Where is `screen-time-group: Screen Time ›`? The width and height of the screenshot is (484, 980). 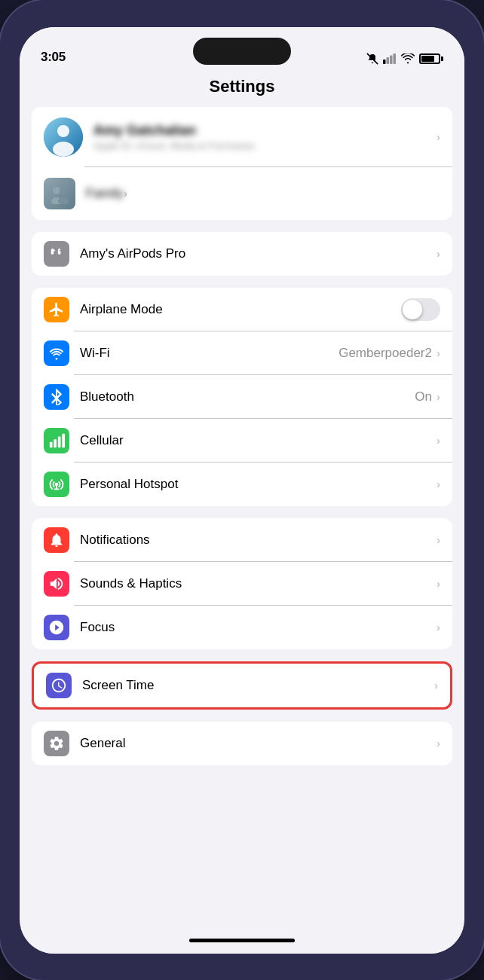
screen-time-group: Screen Time › is located at coordinates (242, 685).